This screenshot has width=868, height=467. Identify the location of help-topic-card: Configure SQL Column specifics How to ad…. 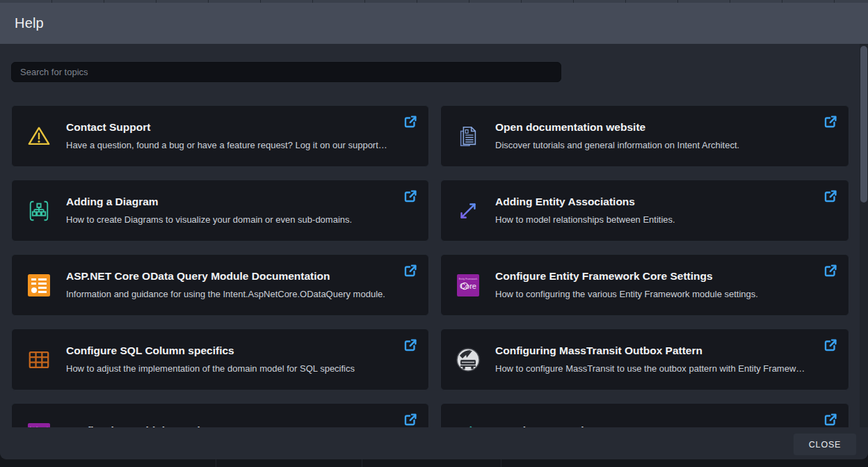
(220, 359).